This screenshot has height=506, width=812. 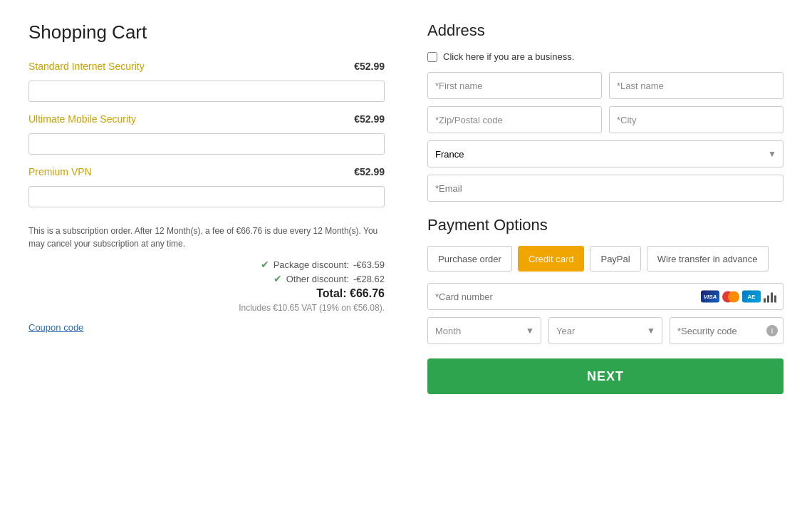 I want to click on country-select-wrapper: France Germany Spain Italy United Kingdo…, so click(x=605, y=154).